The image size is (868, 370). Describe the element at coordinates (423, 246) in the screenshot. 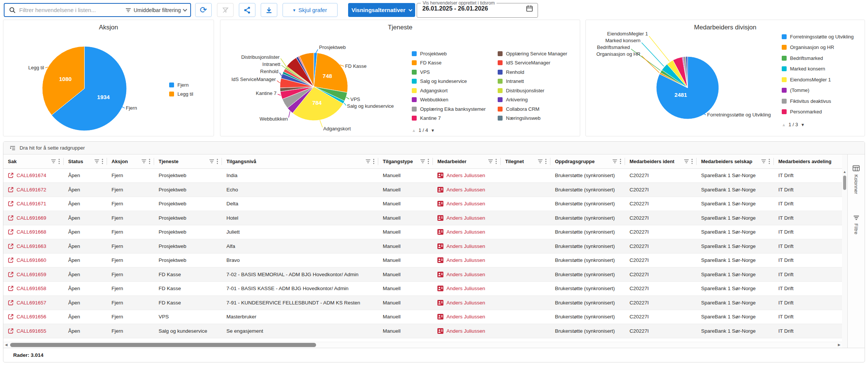

I see `table-row: CALL691663ÅpenFjernProsjektwebAlfaManuel…` at that location.